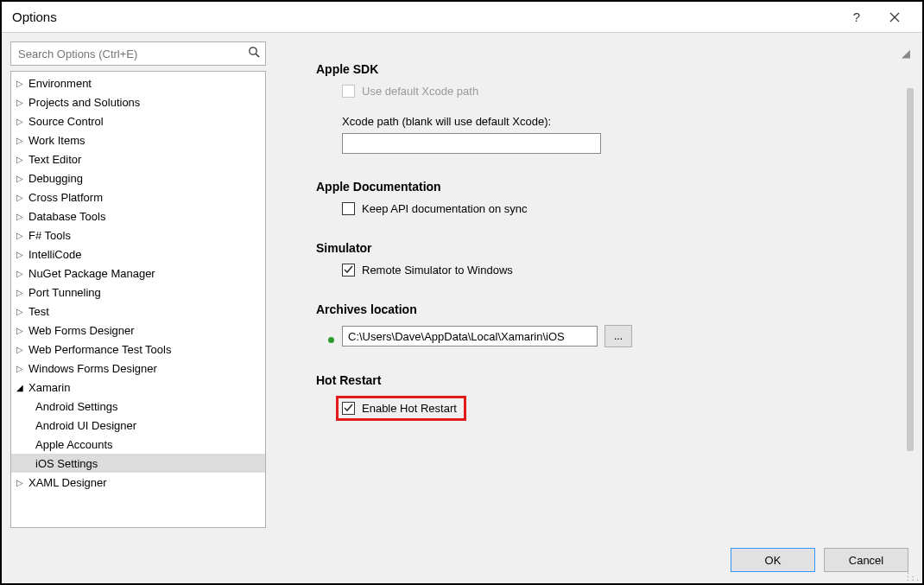  What do you see at coordinates (913, 575) in the screenshot?
I see `resize-grip-icon: .. .. . .` at bounding box center [913, 575].